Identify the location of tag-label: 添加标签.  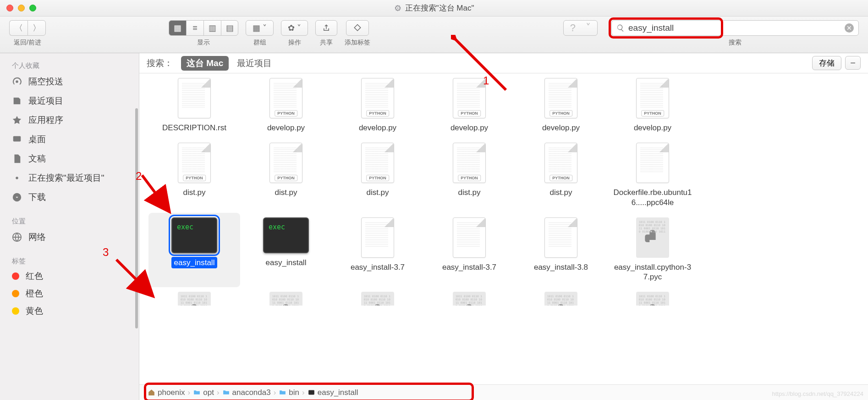
(357, 43).